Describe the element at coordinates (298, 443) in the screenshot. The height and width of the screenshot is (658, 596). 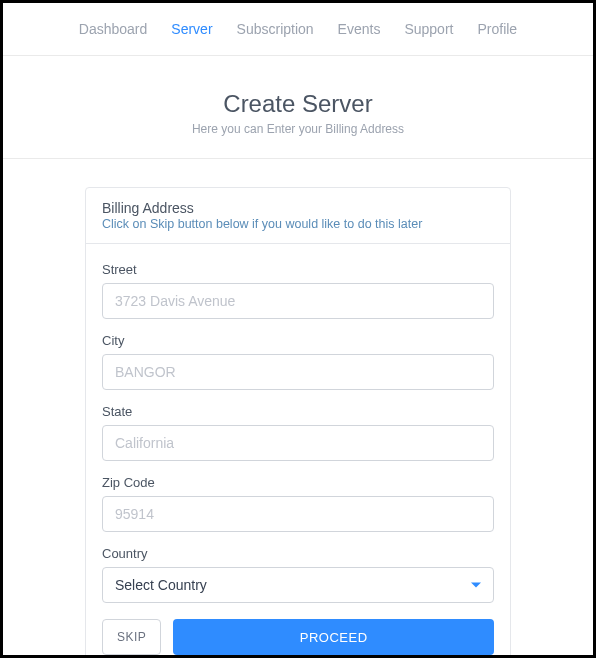
I see `state-input` at that location.